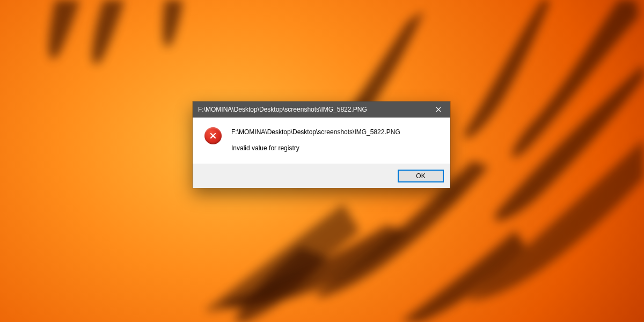 The height and width of the screenshot is (322, 644). Describe the element at coordinates (438, 109) in the screenshot. I see `close-icon` at that location.